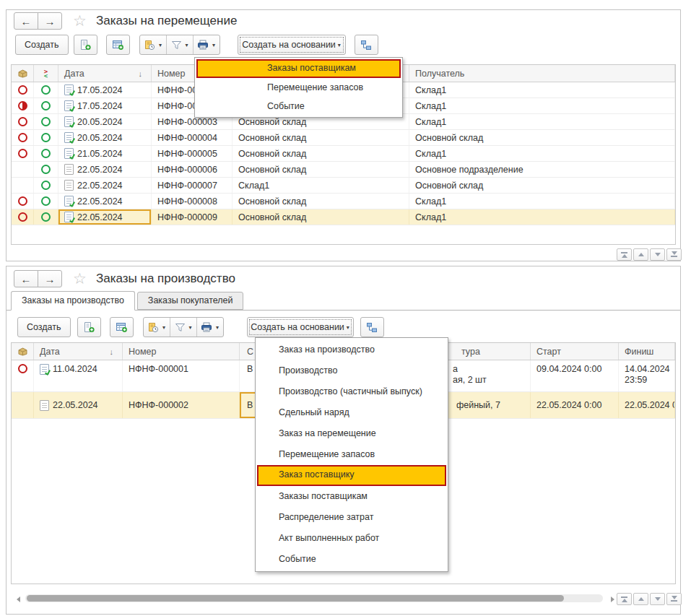  Describe the element at coordinates (75, 369) in the screenshot. I see `cell-date: 11.04.2024` at that location.